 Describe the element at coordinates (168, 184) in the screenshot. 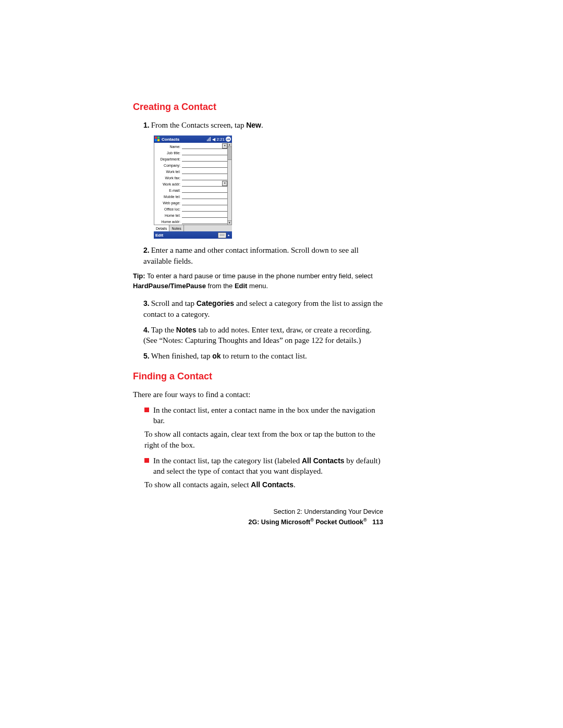

I see `field-label: Work addr:` at that location.